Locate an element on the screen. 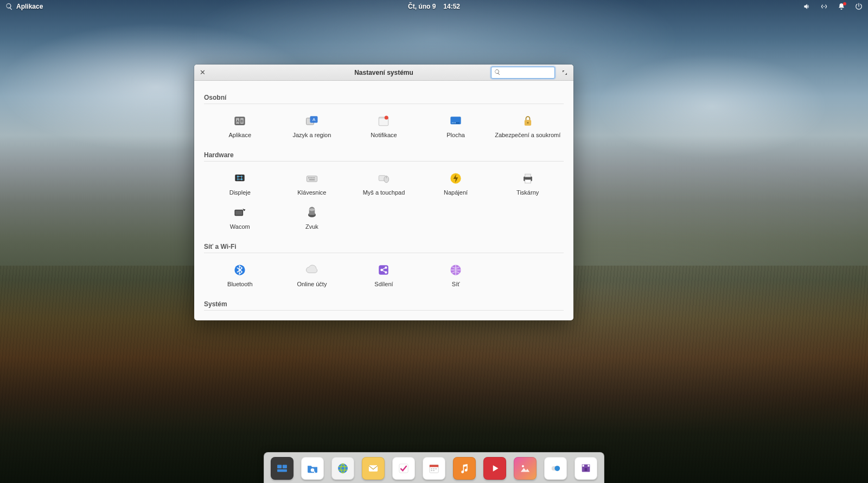  mouse-icon is located at coordinates (384, 178).